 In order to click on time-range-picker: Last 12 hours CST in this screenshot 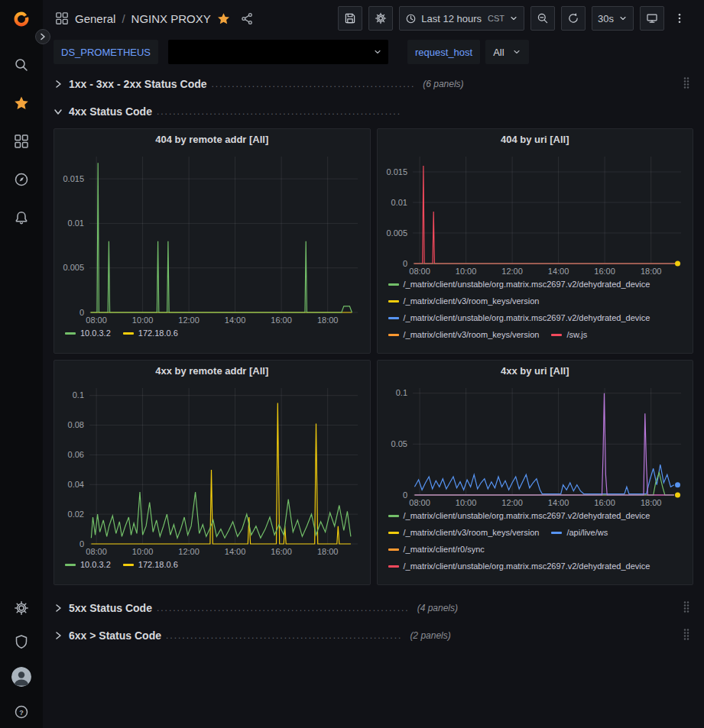, I will do `click(462, 18)`.